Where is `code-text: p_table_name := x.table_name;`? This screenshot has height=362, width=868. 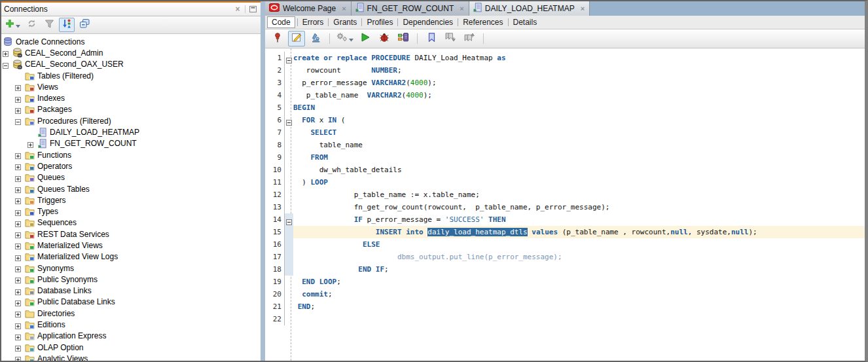
code-text: p_table_name := x.table_name; is located at coordinates (579, 195).